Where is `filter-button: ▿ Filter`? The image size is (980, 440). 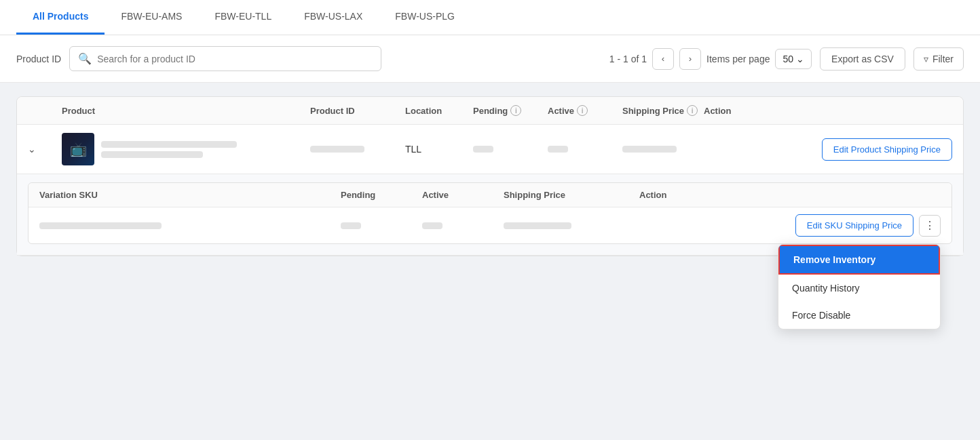
filter-button: ▿ Filter is located at coordinates (939, 59).